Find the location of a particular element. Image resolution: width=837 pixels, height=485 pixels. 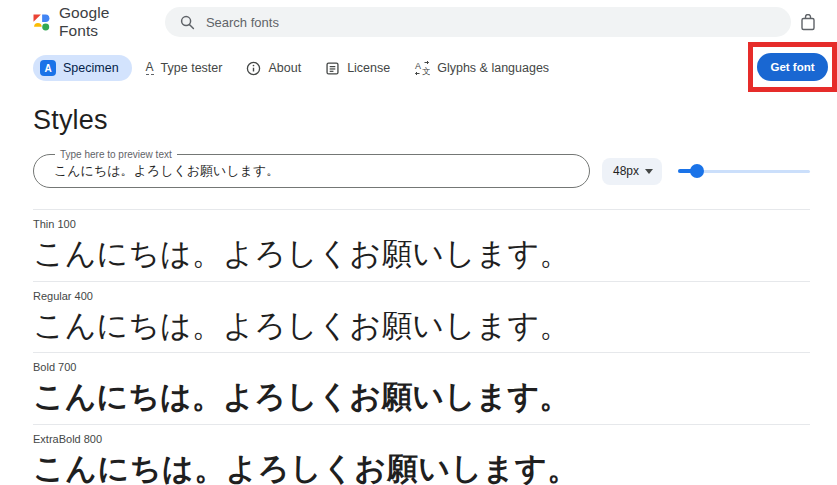

tab-label: Glyphs & languages is located at coordinates (493, 68).